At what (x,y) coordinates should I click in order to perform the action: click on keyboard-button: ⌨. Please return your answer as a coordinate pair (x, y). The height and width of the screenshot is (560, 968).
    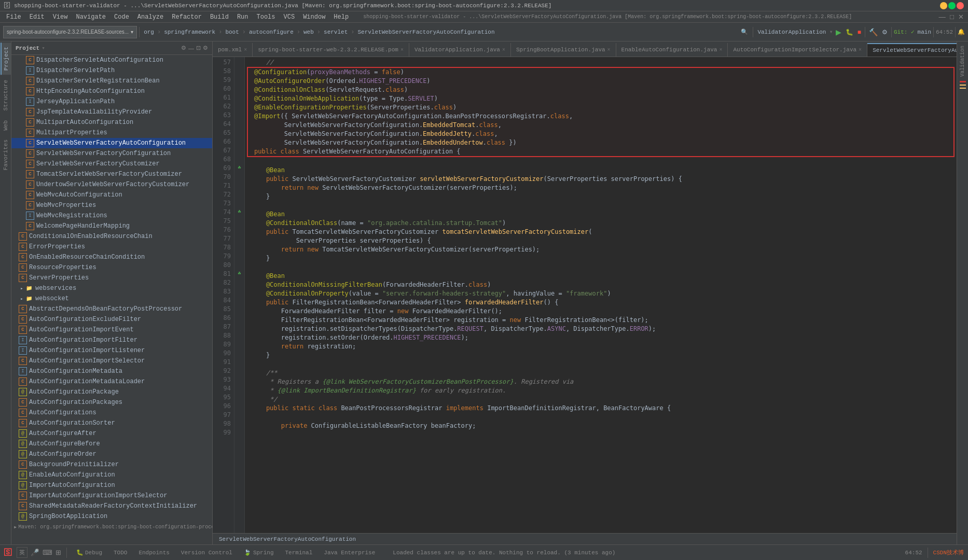
    Looking at the image, I should click on (48, 553).